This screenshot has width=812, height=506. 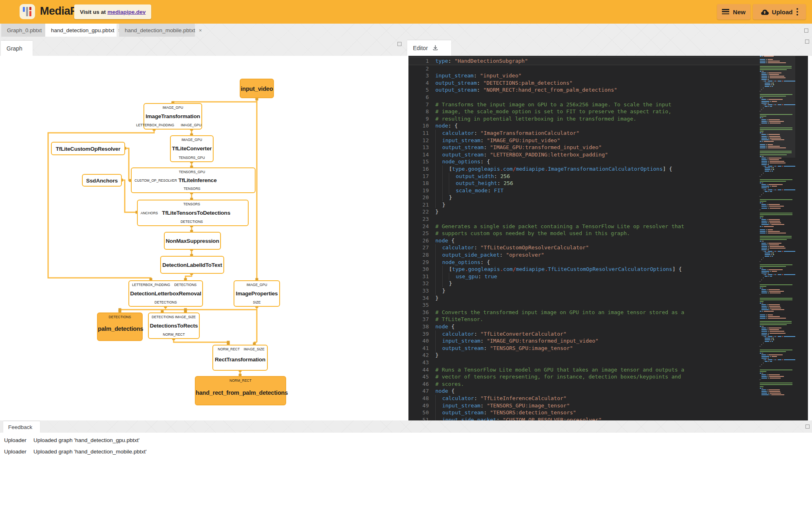 What do you see at coordinates (584, 241) in the screenshot?
I see `code-line-26: 26node {` at bounding box center [584, 241].